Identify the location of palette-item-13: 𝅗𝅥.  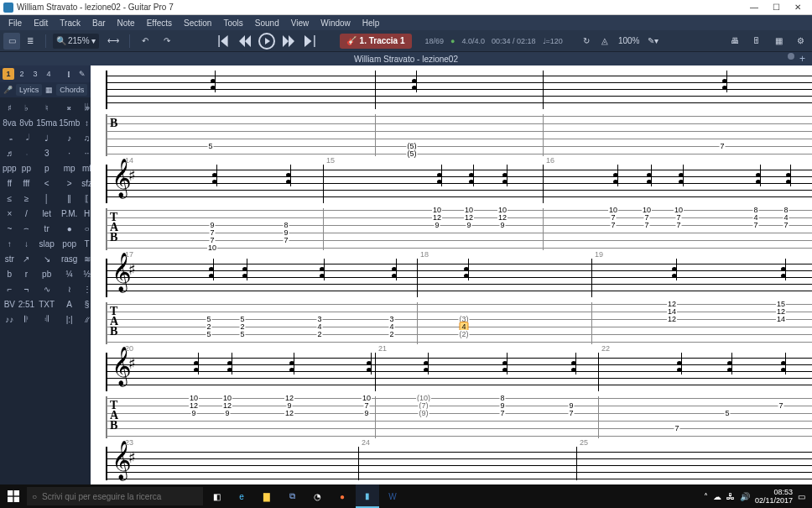
(27, 138).